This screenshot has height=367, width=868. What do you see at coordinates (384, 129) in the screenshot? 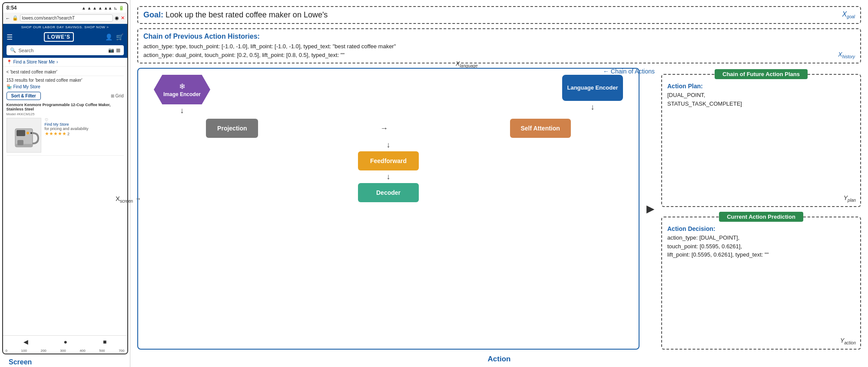
I see `arrow-proj-sa: →` at bounding box center [384, 129].